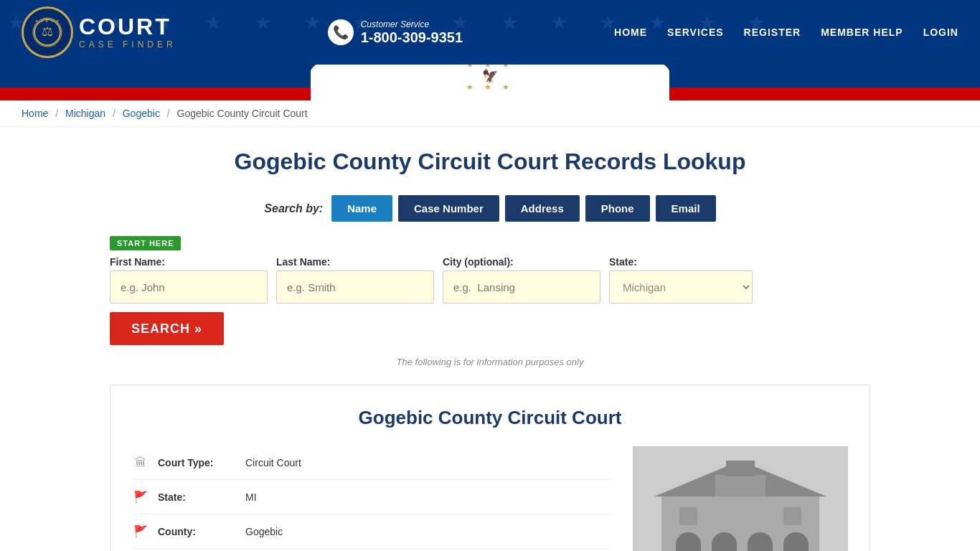 The height and width of the screenshot is (551, 980). I want to click on breadcrumb-michigan: Michigan, so click(85, 113).